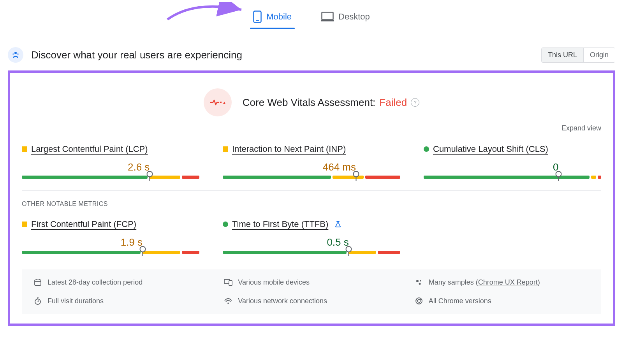  I want to click on metric-name-inp: Interaction to Next Paint (INP), so click(289, 149).